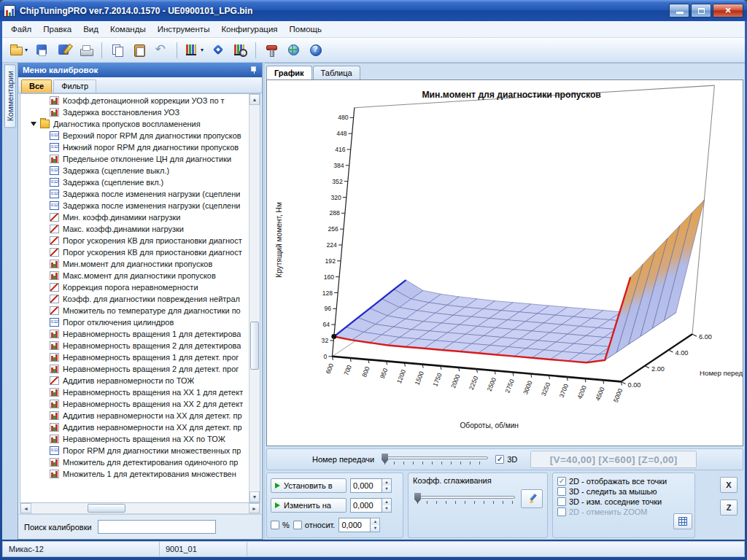  What do you see at coordinates (10, 96) in the screenshot?
I see `comments-tab: Комментарии` at bounding box center [10, 96].